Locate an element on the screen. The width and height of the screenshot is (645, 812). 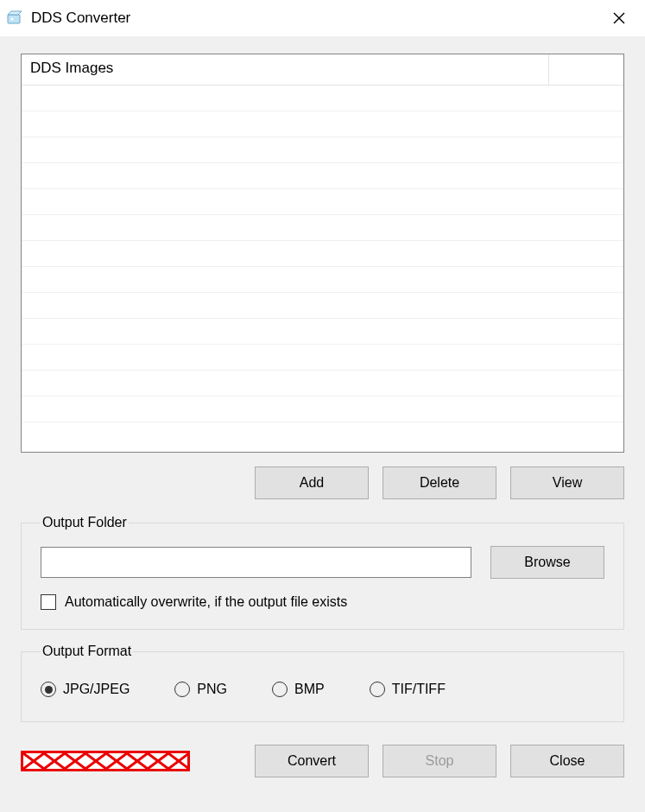
overwrite-row: Automatically overwrite, if the output f… is located at coordinates (323, 602).